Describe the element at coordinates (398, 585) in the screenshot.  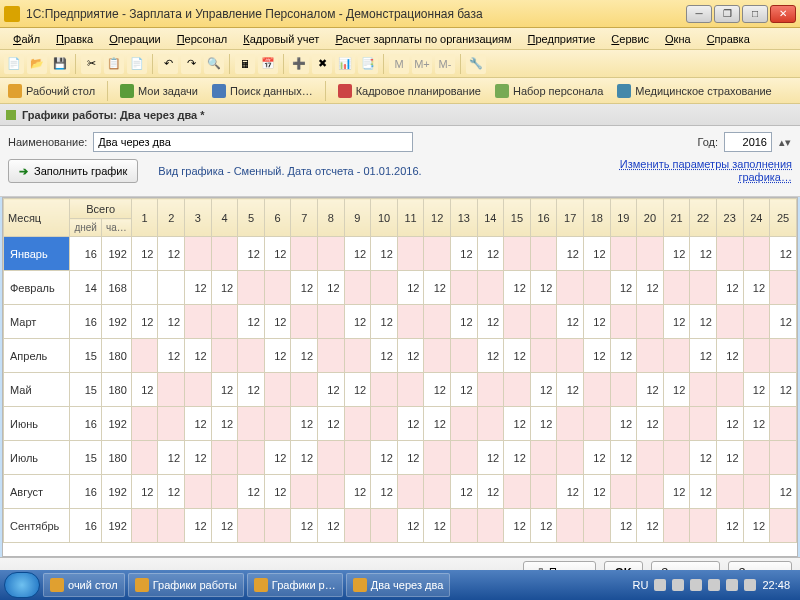
I see `taskbar-item: Два через два` at that location.